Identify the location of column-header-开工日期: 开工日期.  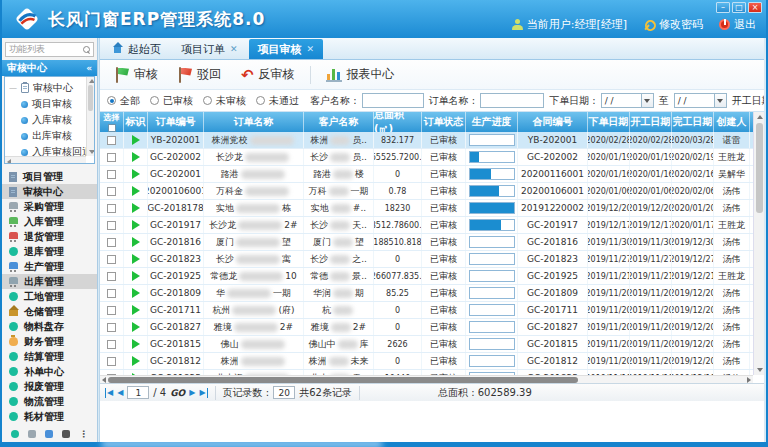
(651, 122).